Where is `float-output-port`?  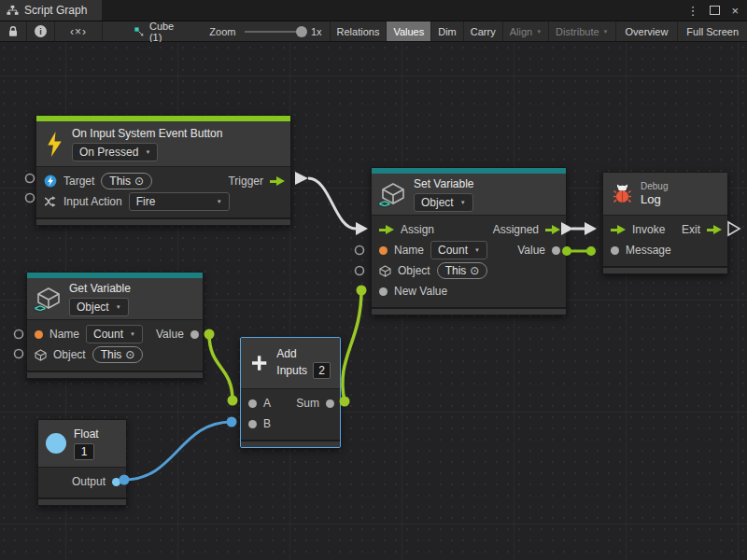
float-output-port is located at coordinates (116, 482).